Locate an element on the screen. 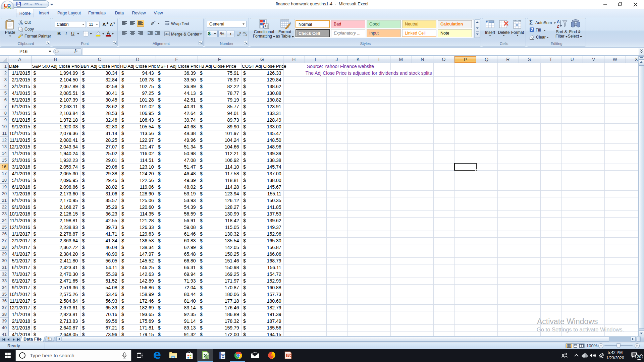  svg-text: ab is located at coordinates (152, 23).